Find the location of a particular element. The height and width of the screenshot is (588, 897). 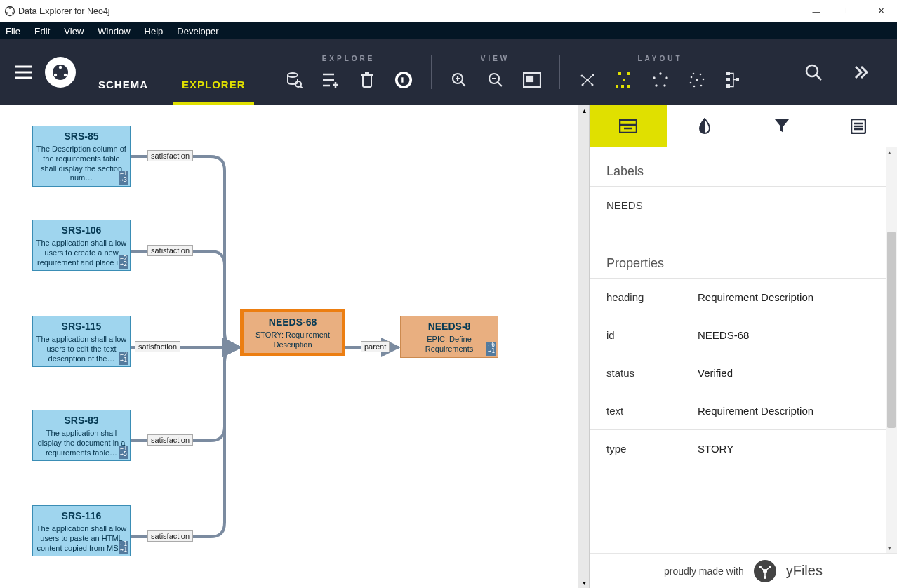

zoom-out-icon is located at coordinates (496, 80).